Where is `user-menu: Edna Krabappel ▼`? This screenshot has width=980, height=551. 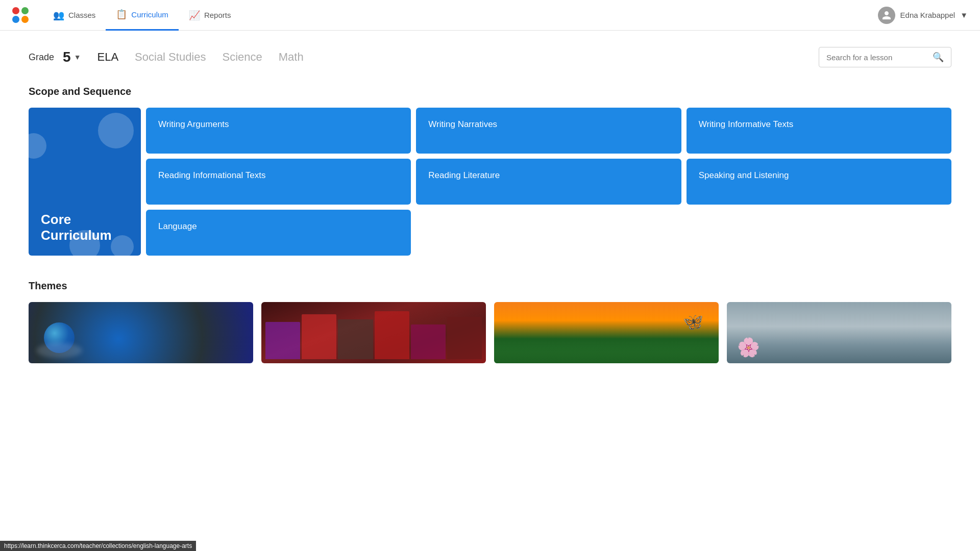 user-menu: Edna Krabappel ▼ is located at coordinates (923, 15).